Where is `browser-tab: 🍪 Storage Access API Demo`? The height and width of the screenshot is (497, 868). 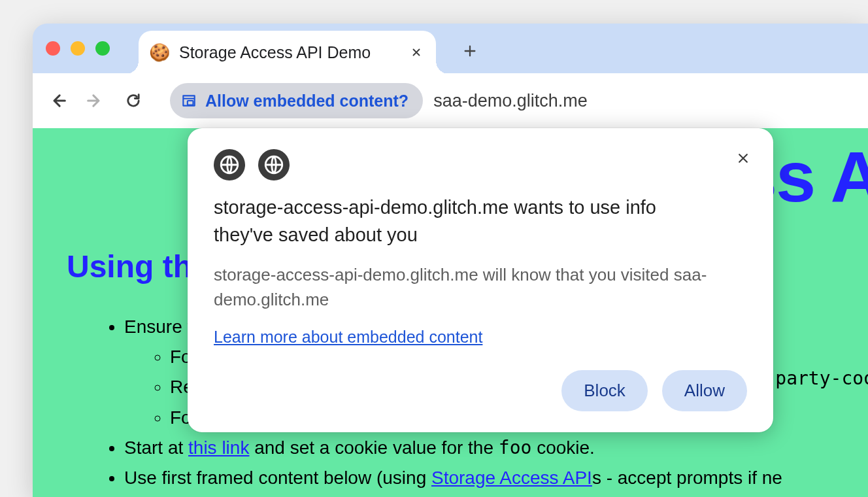
browser-tab: 🍪 Storage Access API Demo is located at coordinates (288, 52).